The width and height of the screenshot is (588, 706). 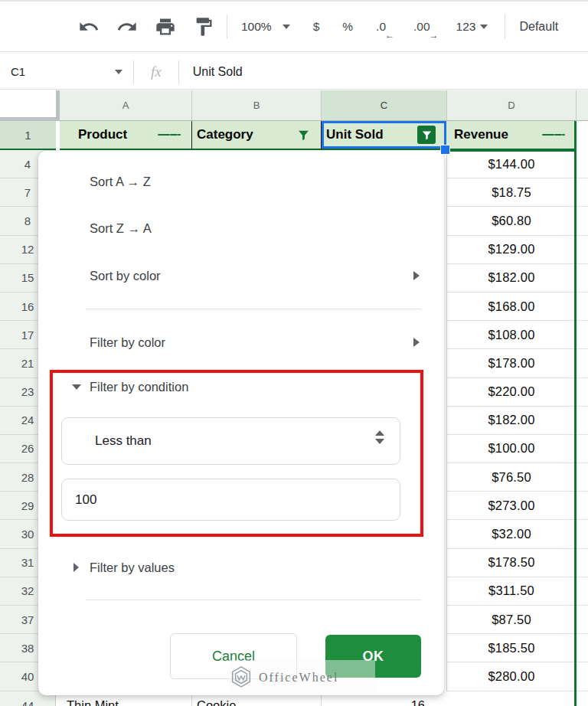 I want to click on menu-item-sort-by-color: Sort by color, so click(x=241, y=276).